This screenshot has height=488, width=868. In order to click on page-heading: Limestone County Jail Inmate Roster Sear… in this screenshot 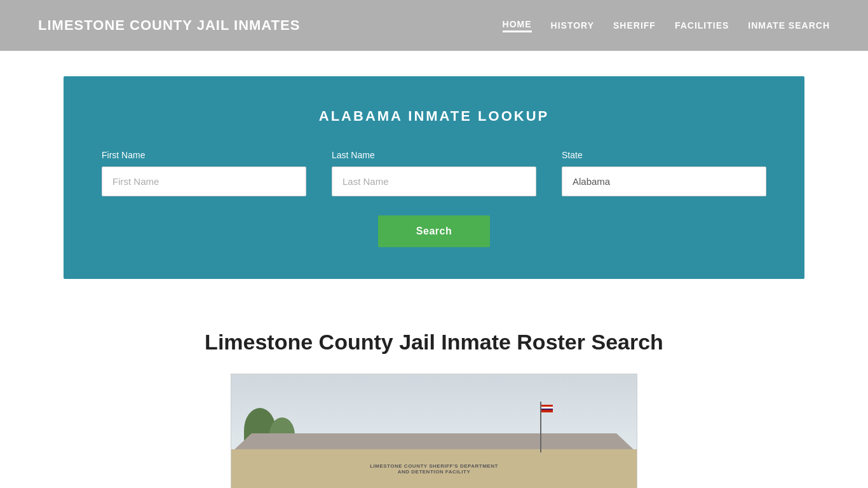, I will do `click(434, 342)`.